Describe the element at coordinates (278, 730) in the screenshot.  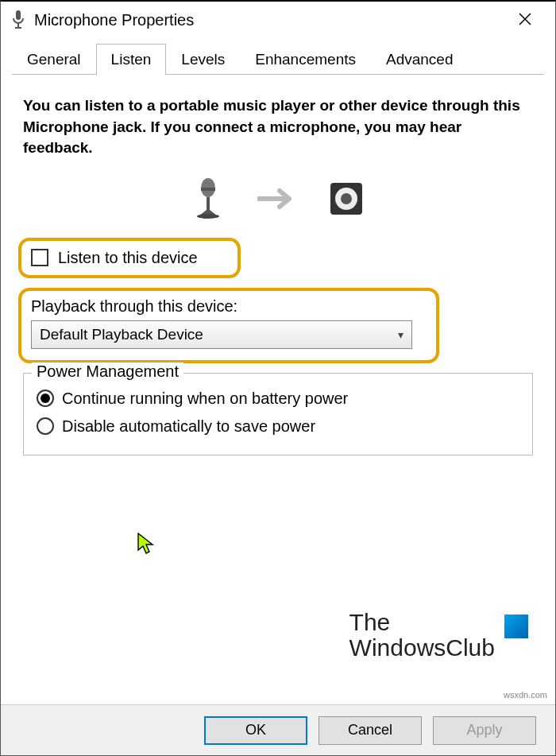
I see `dialog-button-bar: OK Cancel Apply` at that location.